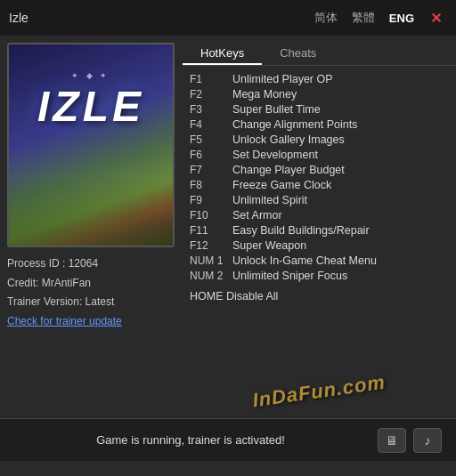  What do you see at coordinates (211, 125) in the screenshot?
I see `hotkey-key: F4` at bounding box center [211, 125].